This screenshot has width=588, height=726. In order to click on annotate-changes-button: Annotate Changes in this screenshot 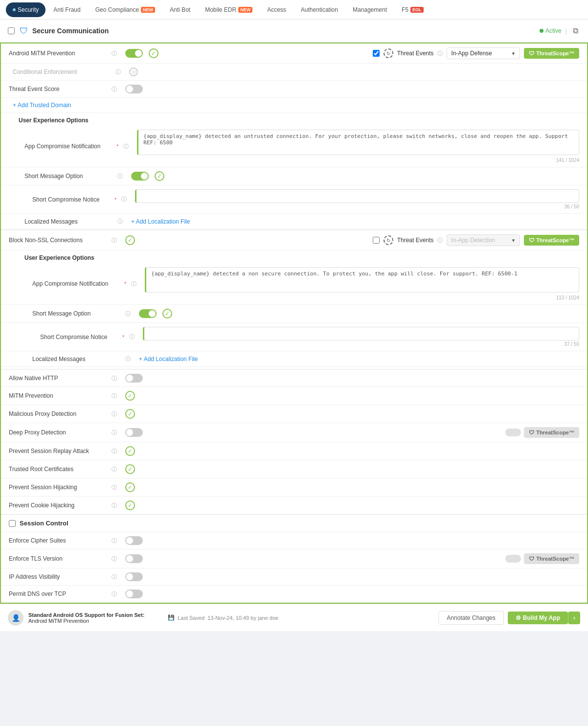, I will do `click(471, 618)`.